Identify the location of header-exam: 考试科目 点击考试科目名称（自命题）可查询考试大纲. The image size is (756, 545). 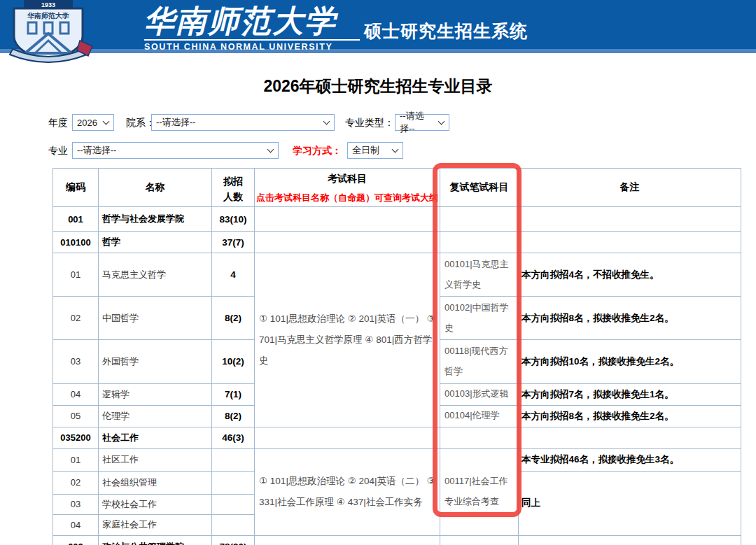
(347, 187).